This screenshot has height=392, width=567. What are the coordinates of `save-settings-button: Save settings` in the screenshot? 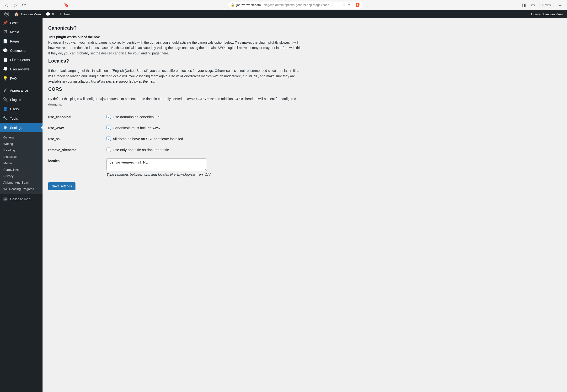 It's located at (62, 186).